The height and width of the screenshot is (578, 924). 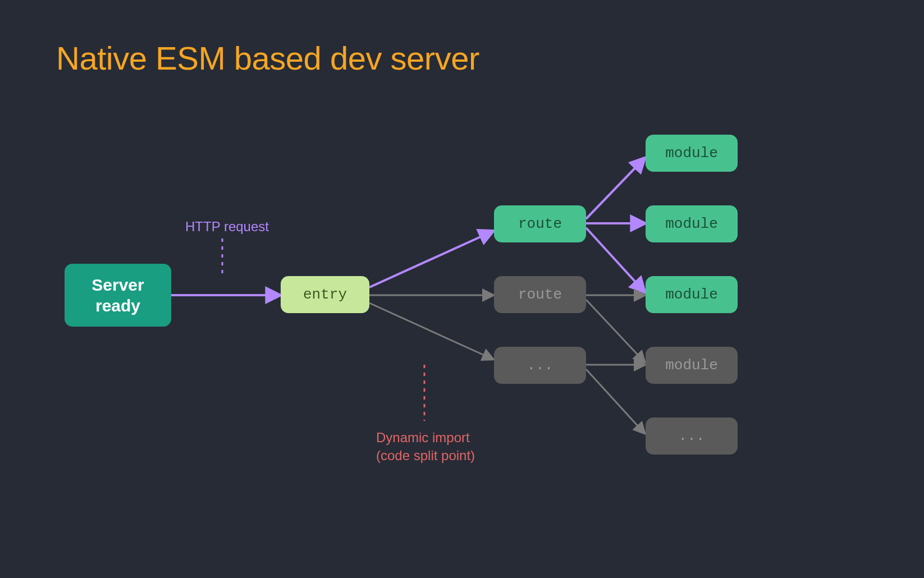 What do you see at coordinates (692, 295) in the screenshot?
I see `node-module-3: module` at bounding box center [692, 295].